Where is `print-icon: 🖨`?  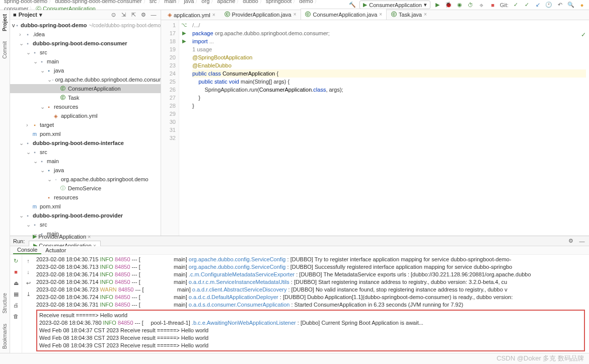 print-icon: 🖨 is located at coordinates (16, 305).